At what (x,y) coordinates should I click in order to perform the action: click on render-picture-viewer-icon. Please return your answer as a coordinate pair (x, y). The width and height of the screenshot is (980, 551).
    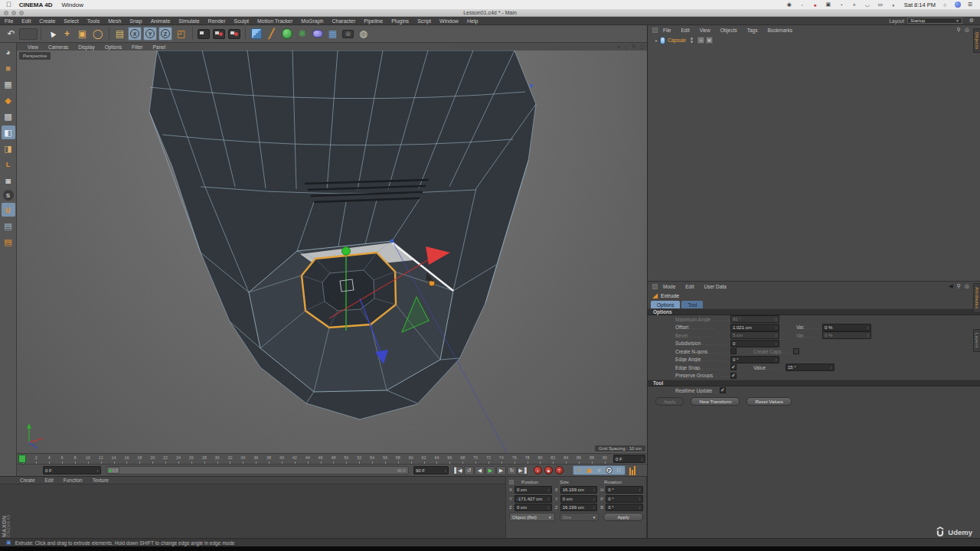
    Looking at the image, I should click on (219, 34).